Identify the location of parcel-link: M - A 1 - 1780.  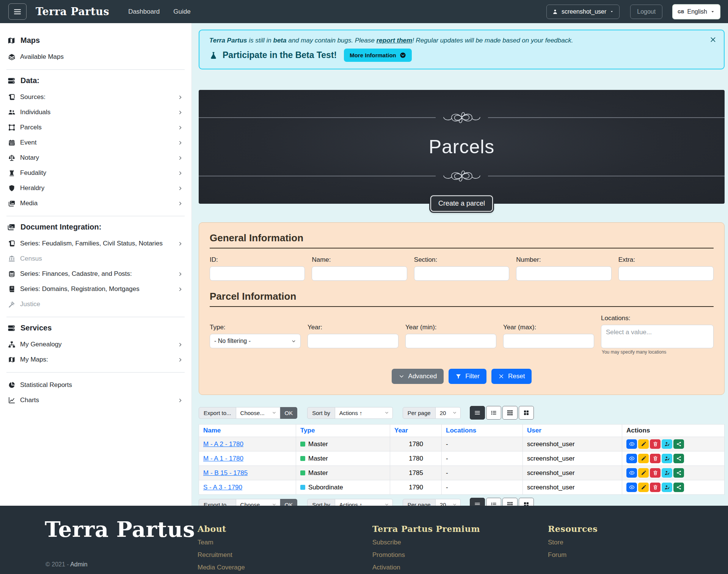
(223, 458).